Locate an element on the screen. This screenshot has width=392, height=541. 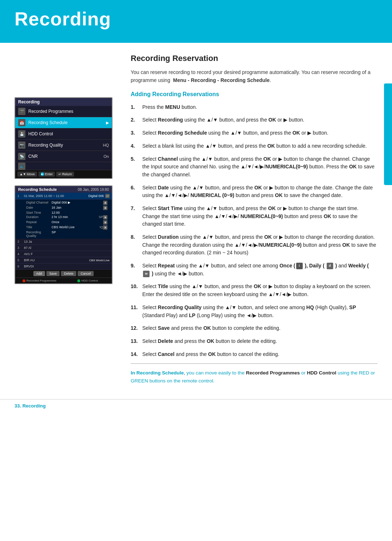
back-label: Return is located at coordinates (67, 174).